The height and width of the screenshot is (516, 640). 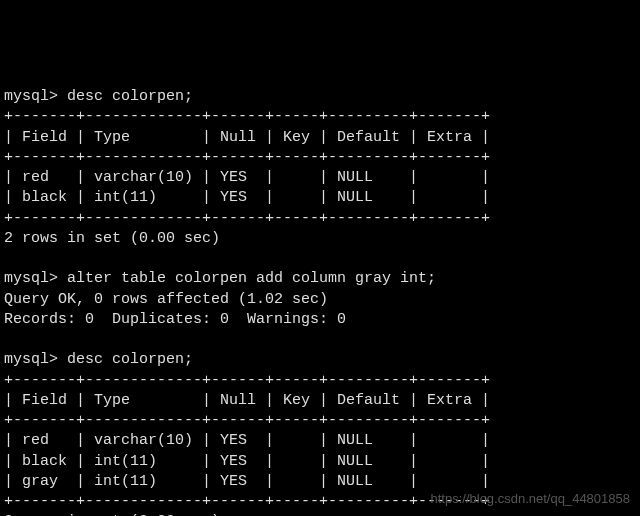 What do you see at coordinates (247, 400) in the screenshot?
I see `table2-header: | Field | Type | Null | Key | Default | …` at bounding box center [247, 400].